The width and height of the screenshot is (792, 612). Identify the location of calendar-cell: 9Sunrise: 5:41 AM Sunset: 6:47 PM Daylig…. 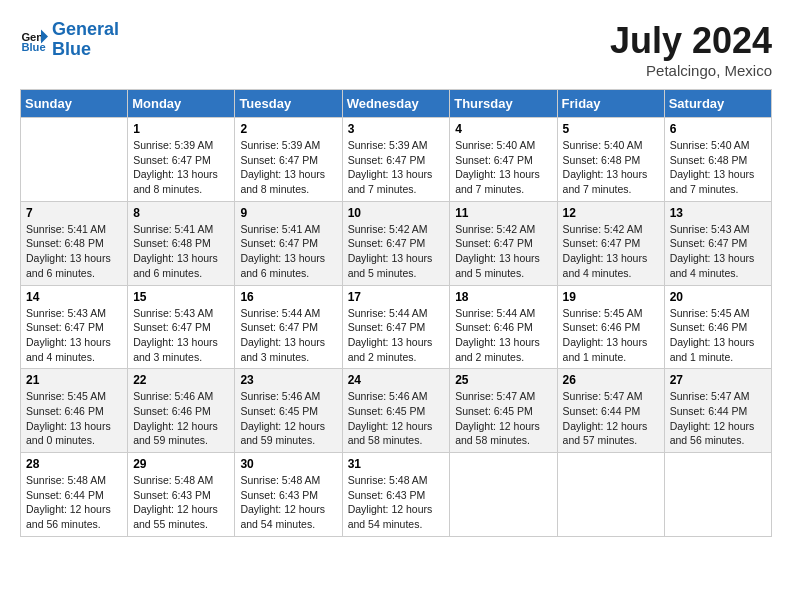
(288, 243).